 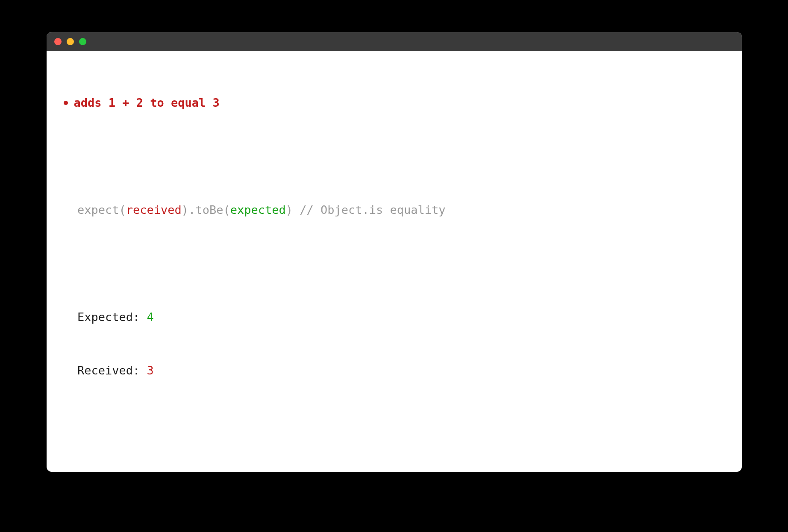 What do you see at coordinates (70, 42) in the screenshot?
I see `minimize-icon` at bounding box center [70, 42].